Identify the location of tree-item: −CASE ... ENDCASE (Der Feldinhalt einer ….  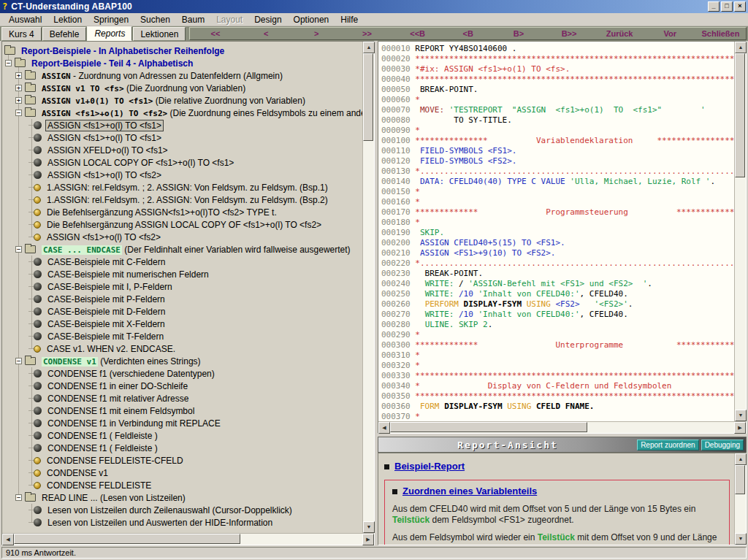
(183, 250).